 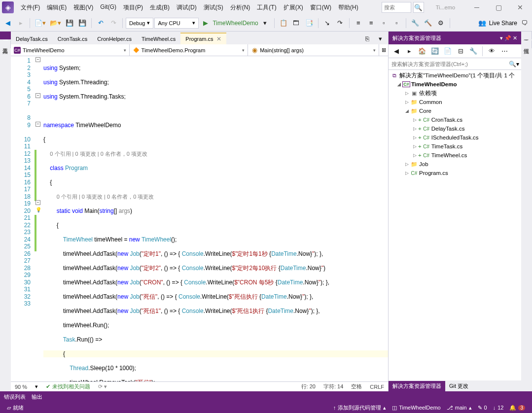 What do you see at coordinates (266, 8) in the screenshot?
I see `menu-tools: 工具(T)` at bounding box center [266, 8].